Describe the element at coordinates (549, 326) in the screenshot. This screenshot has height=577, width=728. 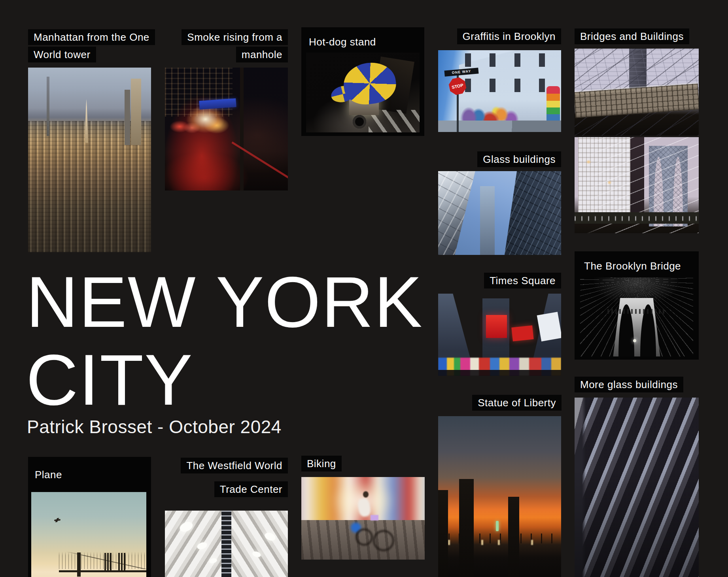
I see `white-billboard` at that location.